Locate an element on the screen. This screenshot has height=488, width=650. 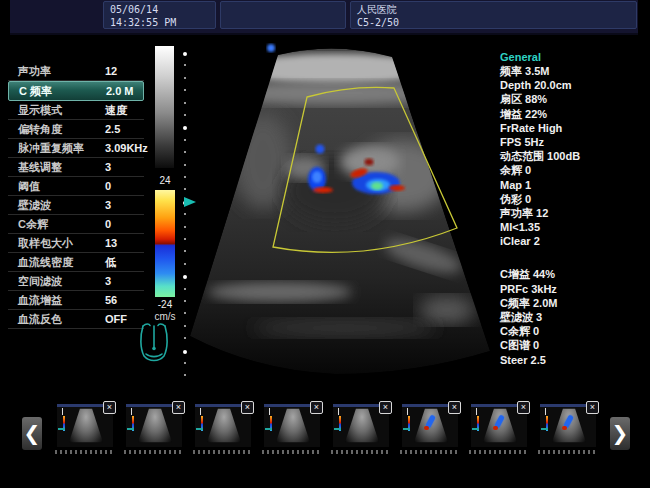
hospital-name: 人民医院 is located at coordinates (494, 10).